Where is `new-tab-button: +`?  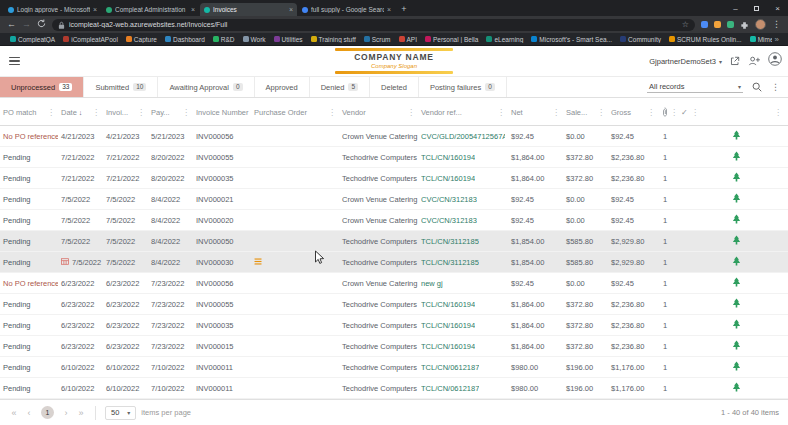 new-tab-button: + is located at coordinates (404, 10).